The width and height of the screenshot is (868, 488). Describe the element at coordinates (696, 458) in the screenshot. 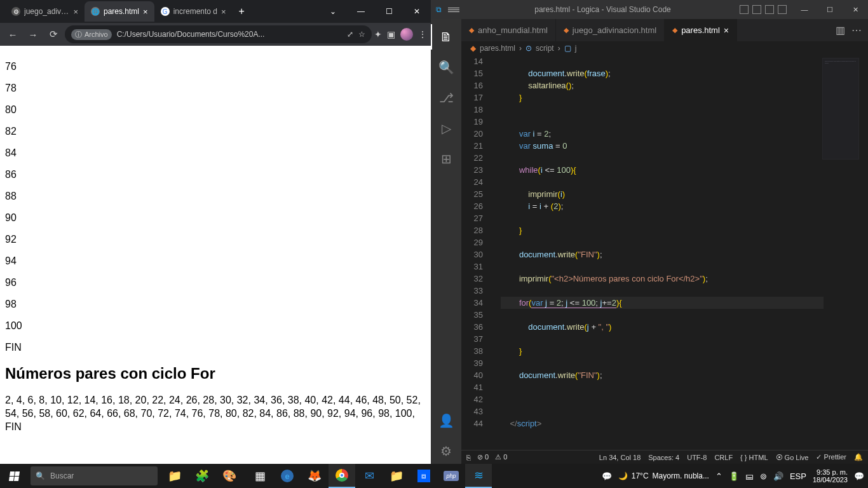

I see `encoding: UTF-8` at that location.